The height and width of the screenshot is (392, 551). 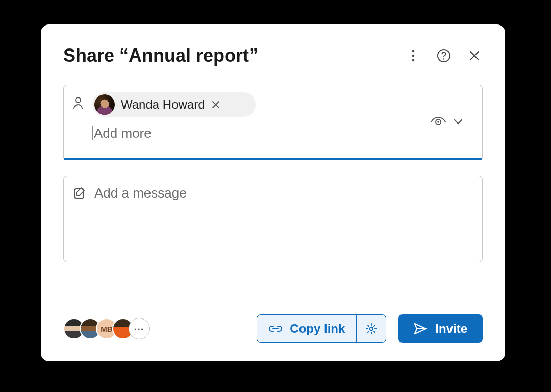 What do you see at coordinates (163, 105) in the screenshot?
I see `person-chip-name: Wanda Howard` at bounding box center [163, 105].